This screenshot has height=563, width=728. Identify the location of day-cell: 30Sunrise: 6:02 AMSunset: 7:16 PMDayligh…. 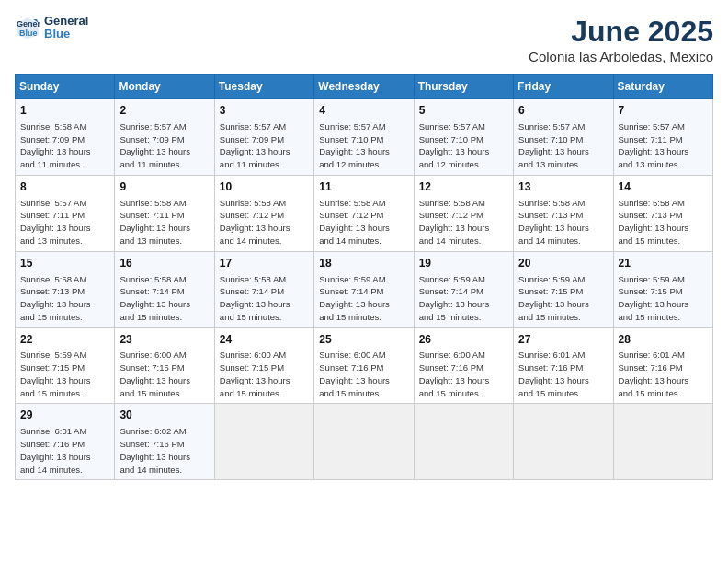
(165, 442).